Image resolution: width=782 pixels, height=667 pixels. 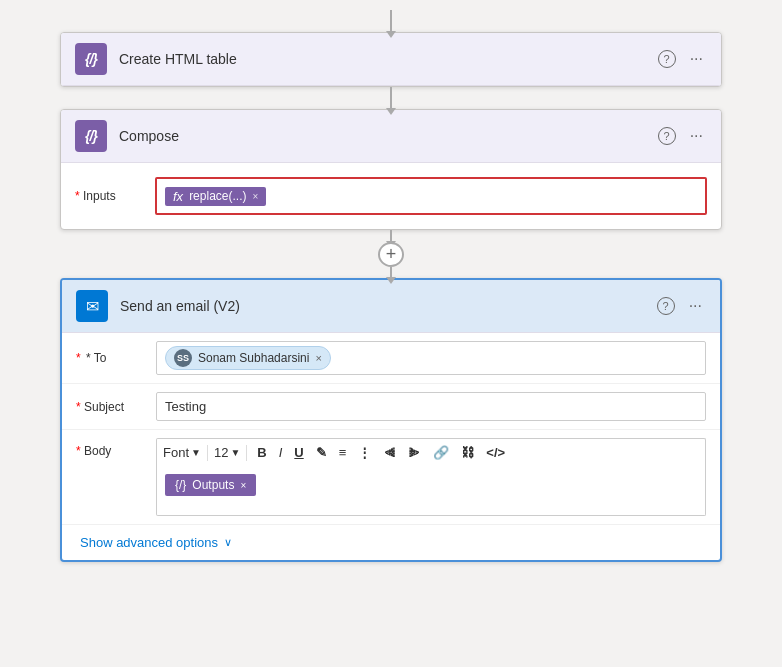 What do you see at coordinates (210, 485) in the screenshot?
I see `outputs-token: {/} Outputs ×` at bounding box center [210, 485].